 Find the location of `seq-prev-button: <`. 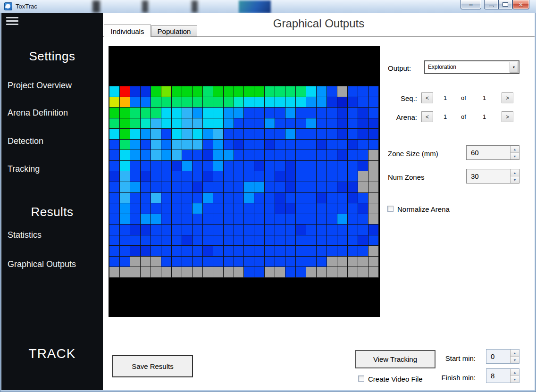

seq-prev-button: < is located at coordinates (427, 98).